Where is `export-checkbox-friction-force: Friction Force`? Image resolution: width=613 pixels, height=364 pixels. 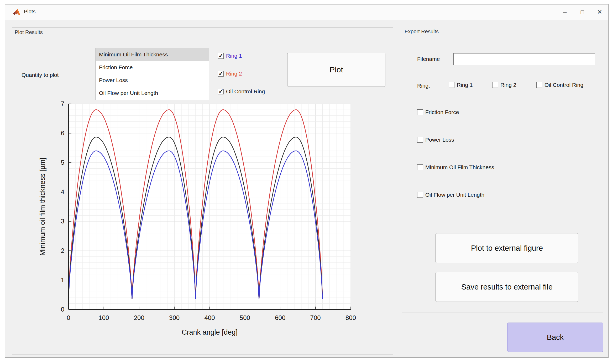
export-checkbox-friction-force: Friction Force is located at coordinates (438, 112).